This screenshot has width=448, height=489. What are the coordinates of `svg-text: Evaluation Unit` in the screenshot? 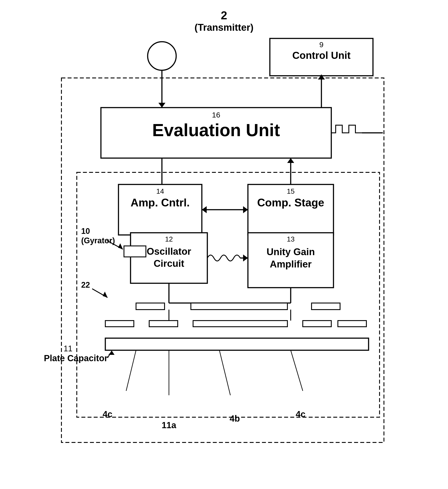 It's located at (216, 130).